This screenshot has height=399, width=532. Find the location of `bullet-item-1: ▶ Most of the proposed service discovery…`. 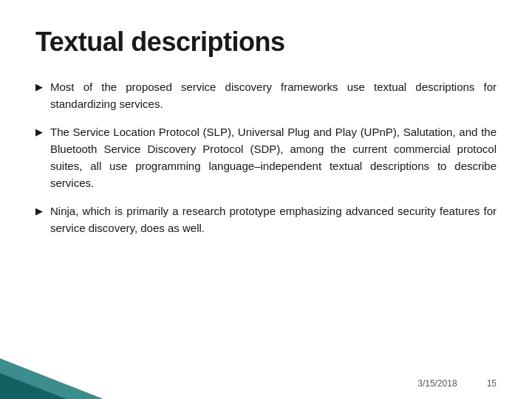

bullet-item-1: ▶ Most of the proposed service discovery… is located at coordinates (266, 96).